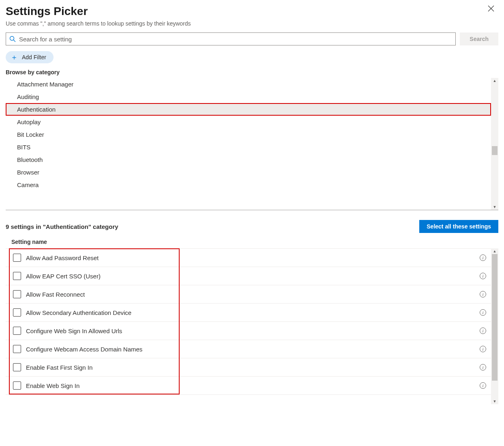  Describe the element at coordinates (252, 226) in the screenshot. I see `results-header: 9 settings in "Authentication" category …` at that location.